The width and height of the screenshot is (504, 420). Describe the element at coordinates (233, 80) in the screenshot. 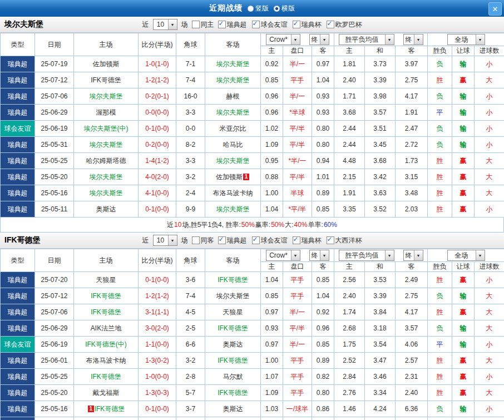

I see `away-team-cell: 埃尔夫斯堡` at that location.